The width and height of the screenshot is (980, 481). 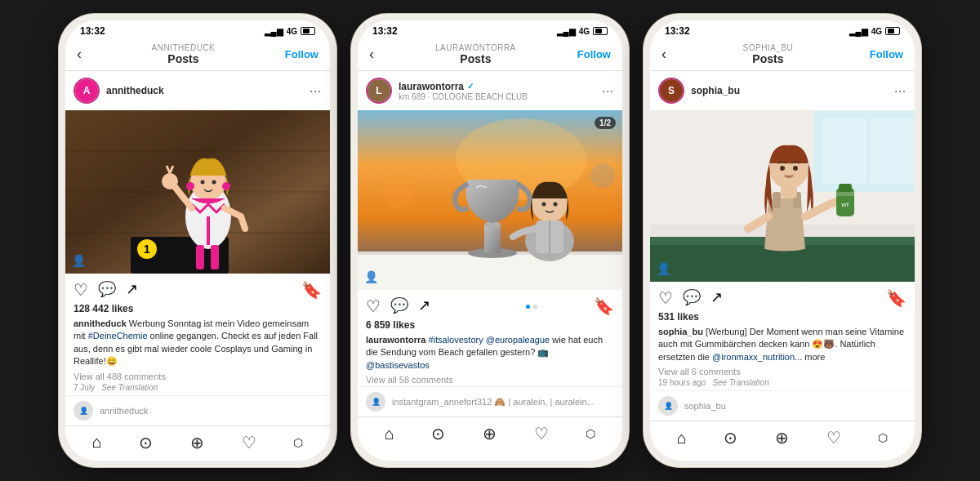 What do you see at coordinates (845, 205) in the screenshot?
I see `svg-text: VIT` at bounding box center [845, 205].